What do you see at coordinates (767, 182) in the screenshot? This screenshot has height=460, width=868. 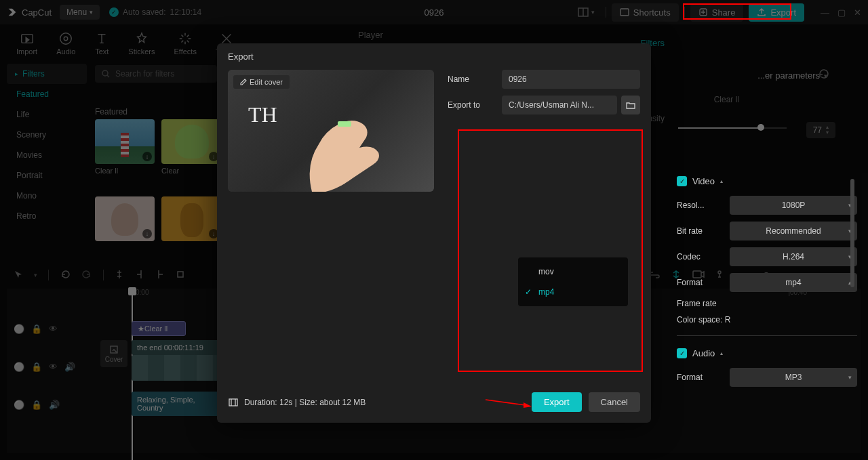 I see `video-section-header: ✓ Video ▴` at bounding box center [767, 182].